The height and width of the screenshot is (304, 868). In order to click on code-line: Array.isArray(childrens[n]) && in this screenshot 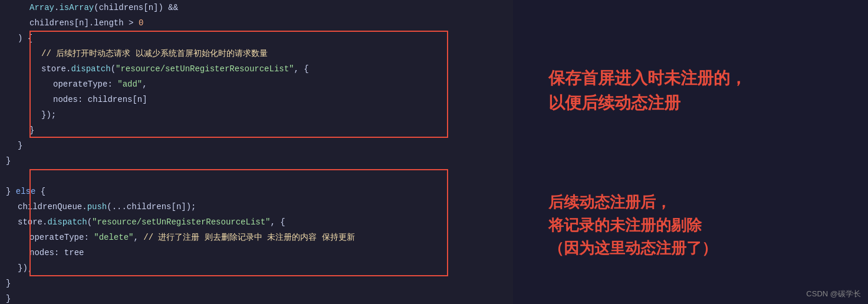, I will do `click(257, 8)`.